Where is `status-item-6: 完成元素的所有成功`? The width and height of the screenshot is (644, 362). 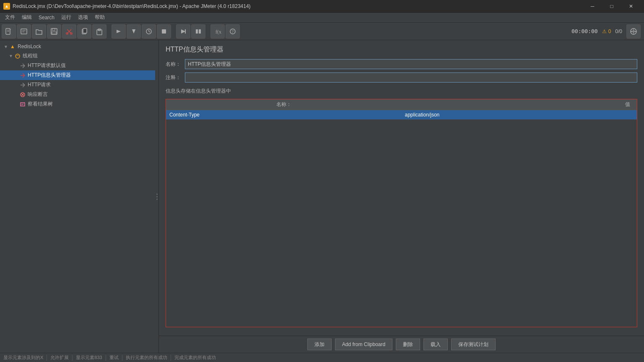 status-item-6: 完成元素的所有成功 is located at coordinates (195, 358).